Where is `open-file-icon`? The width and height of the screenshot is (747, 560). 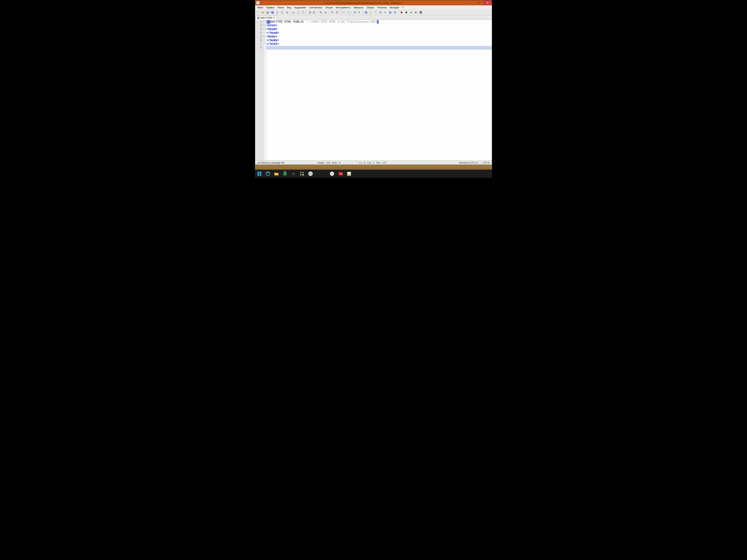 open-file-icon is located at coordinates (263, 12).